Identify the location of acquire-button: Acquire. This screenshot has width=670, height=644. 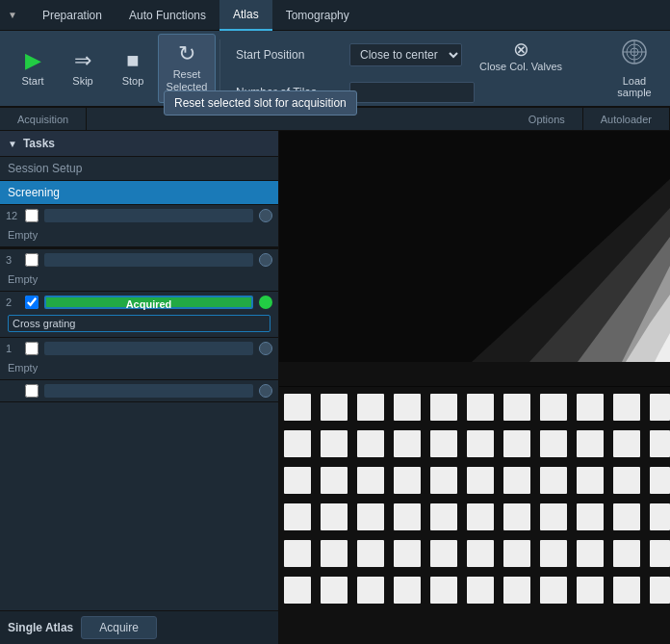
(119, 628).